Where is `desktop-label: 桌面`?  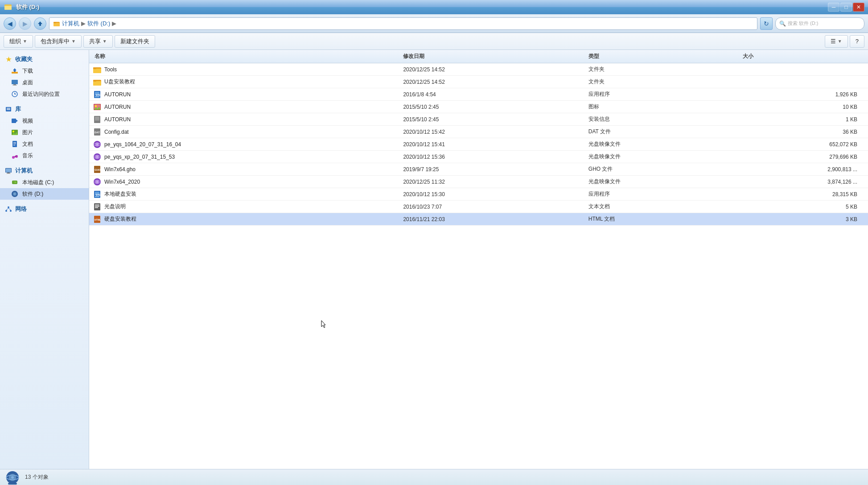 desktop-label: 桌面 is located at coordinates (28, 83).